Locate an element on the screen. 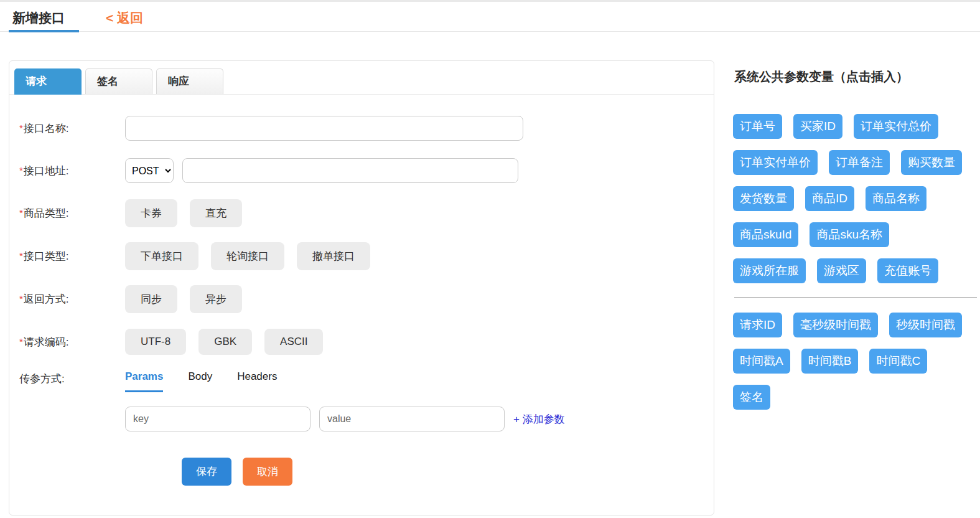 The width and height of the screenshot is (980, 518). tag-row: 签名 is located at coordinates (851, 397).